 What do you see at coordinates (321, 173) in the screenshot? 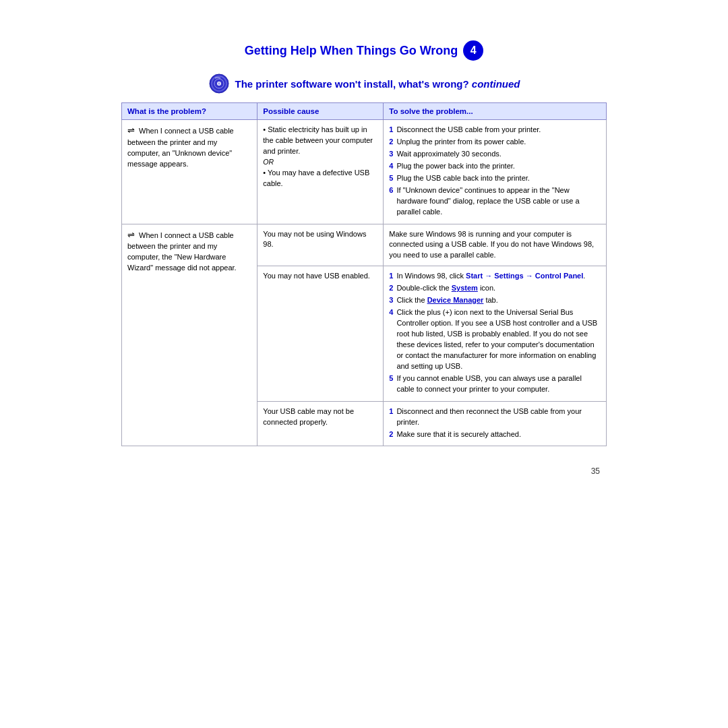
I see `cause-cell: • Static electricity has built up in the…` at bounding box center [321, 173].